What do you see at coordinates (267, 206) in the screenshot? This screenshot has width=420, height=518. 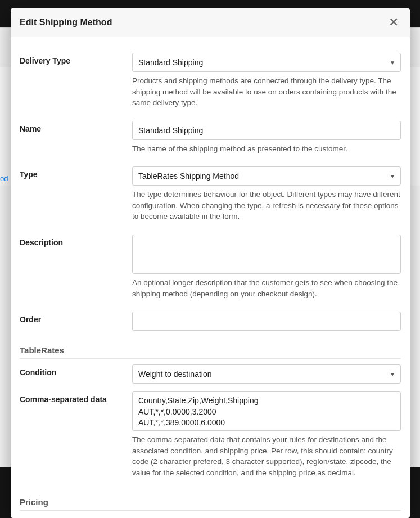 I see `type-help: The type determines behaviour for the ob…` at bounding box center [267, 206].